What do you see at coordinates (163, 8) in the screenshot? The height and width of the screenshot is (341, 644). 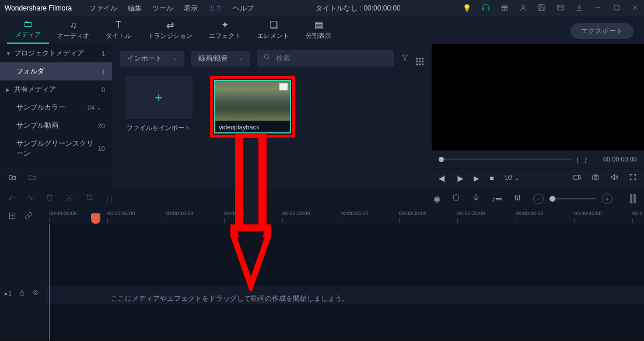 I see `menu-tool: ツール` at bounding box center [163, 8].